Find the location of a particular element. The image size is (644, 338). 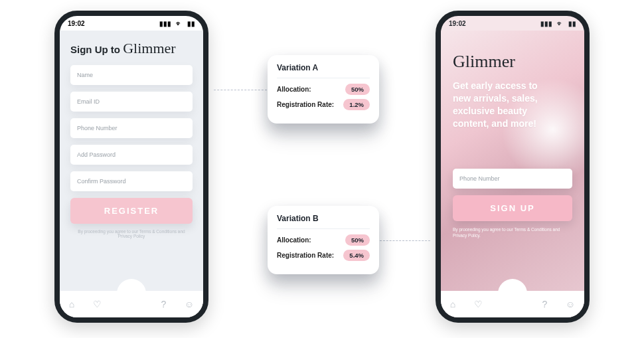

page-title: Sign Up to Glimmer is located at coordinates (131, 48).